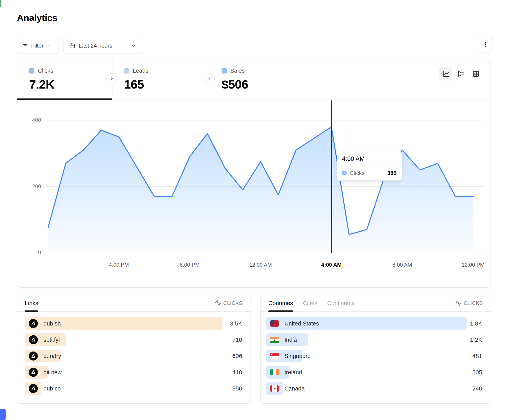 The image size is (508, 420). Describe the element at coordinates (293, 372) in the screenshot. I see `row-label: Ireland` at that location.